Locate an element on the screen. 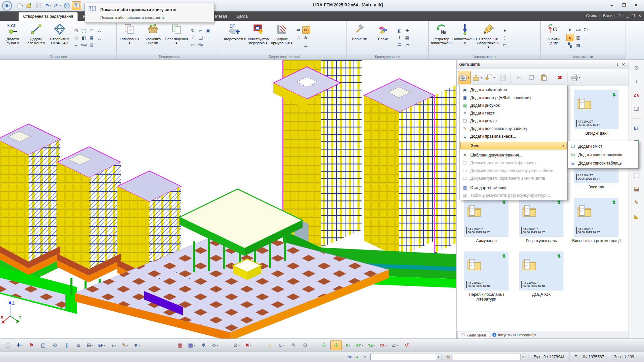  polyfilter-dropdown-icon: ▼ is located at coordinates (217, 345).